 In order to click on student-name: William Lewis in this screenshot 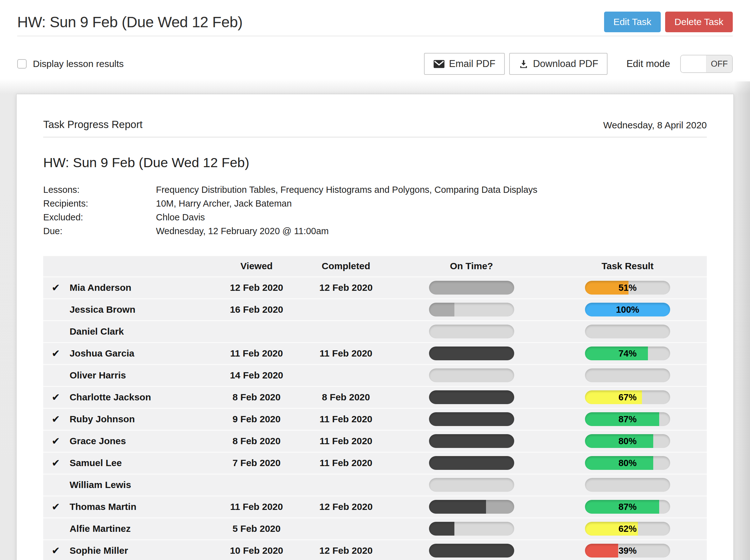, I will do `click(142, 485)`.